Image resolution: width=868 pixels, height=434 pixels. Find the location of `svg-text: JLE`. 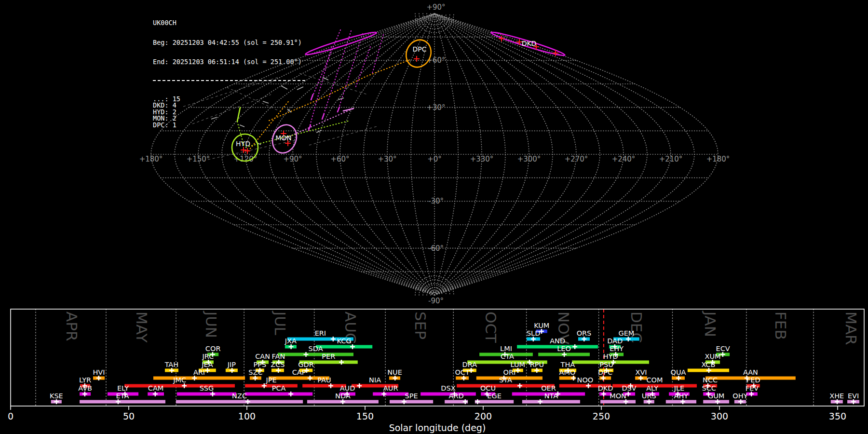

svg-text: JLE is located at coordinates (679, 388).